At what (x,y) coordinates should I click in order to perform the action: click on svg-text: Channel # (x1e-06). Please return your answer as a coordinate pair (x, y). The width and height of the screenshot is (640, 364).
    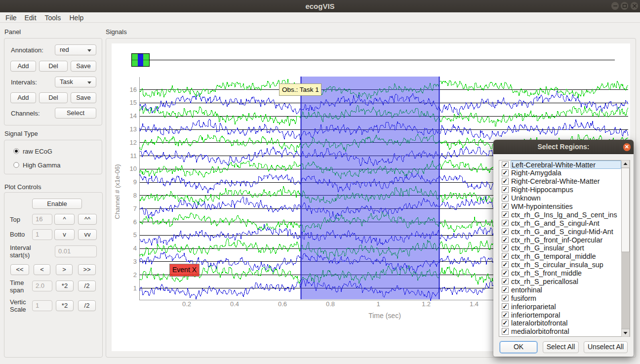
    Looking at the image, I should click on (118, 192).